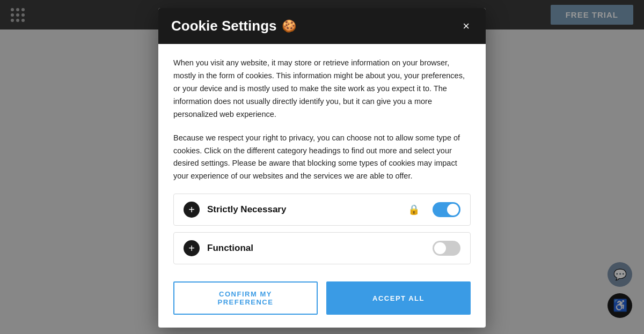 The height and width of the screenshot is (334, 644). Describe the element at coordinates (322, 158) in the screenshot. I see `modal-description-2: Because we respect your right to privacy…` at that location.